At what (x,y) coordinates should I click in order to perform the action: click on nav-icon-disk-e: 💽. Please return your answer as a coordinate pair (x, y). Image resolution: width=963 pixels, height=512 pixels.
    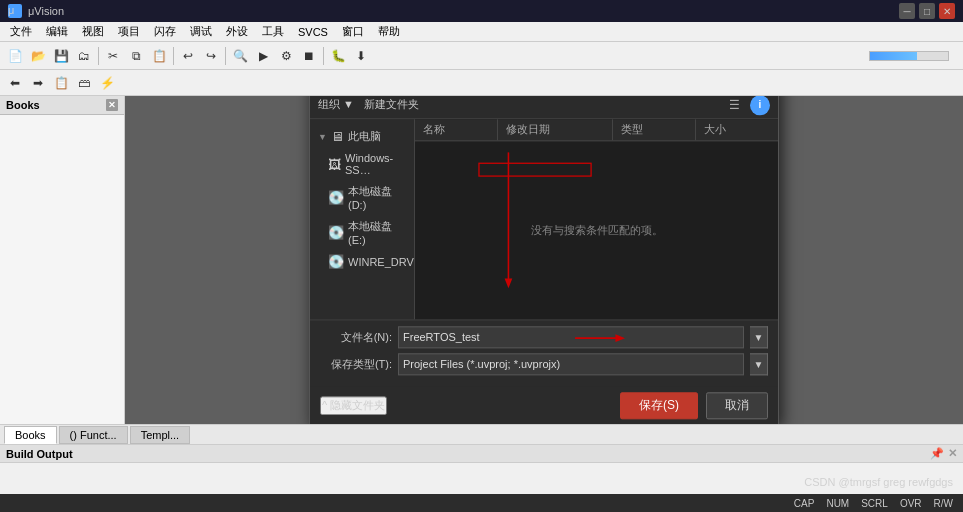
    Looking at the image, I should click on (336, 232).